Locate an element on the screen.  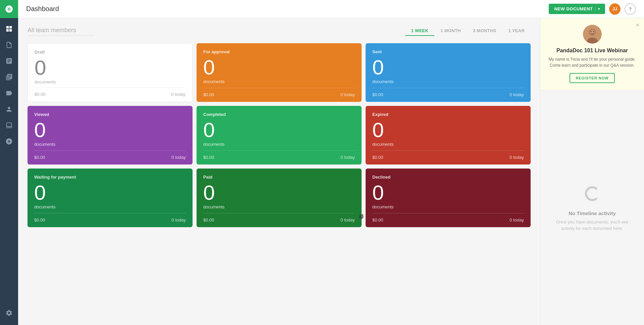
timeline-icon is located at coordinates (592, 194).